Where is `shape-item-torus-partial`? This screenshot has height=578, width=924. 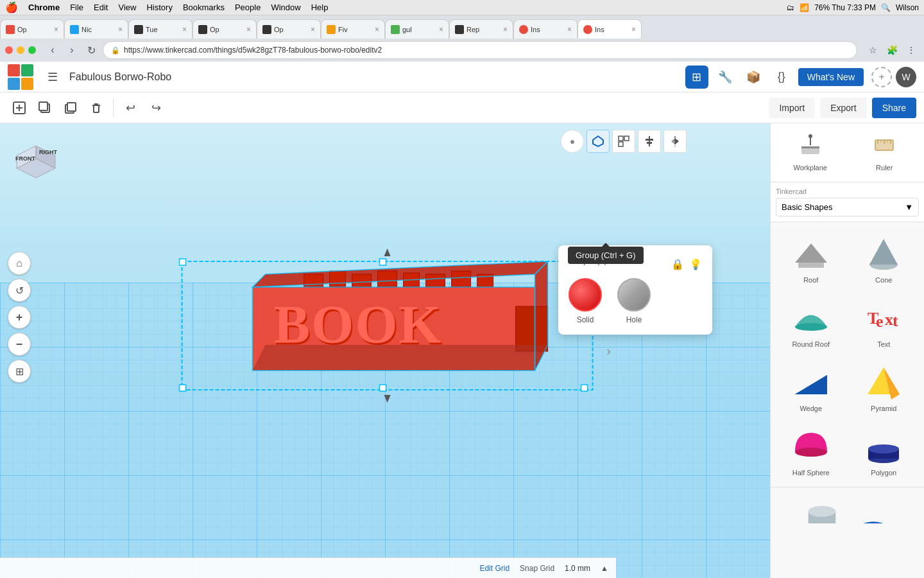 shape-item-torus-partial is located at coordinates (873, 511).